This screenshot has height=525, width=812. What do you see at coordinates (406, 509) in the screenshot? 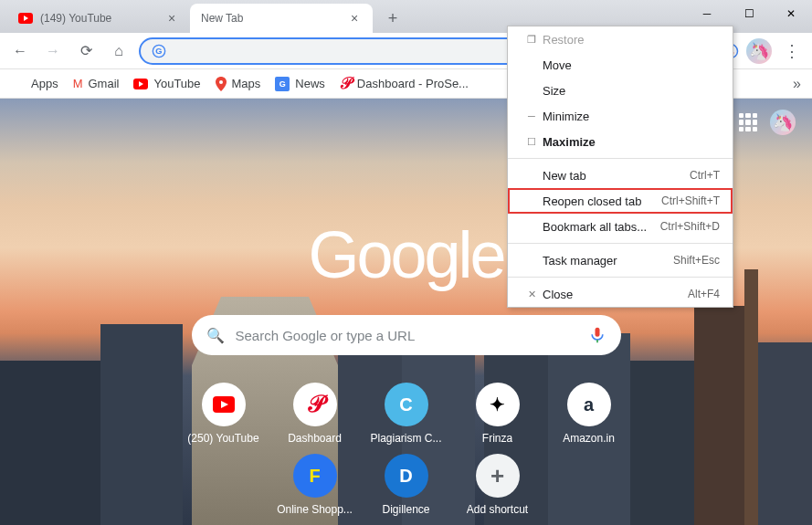
I see `shortcut-label: Digillence` at bounding box center [406, 509].